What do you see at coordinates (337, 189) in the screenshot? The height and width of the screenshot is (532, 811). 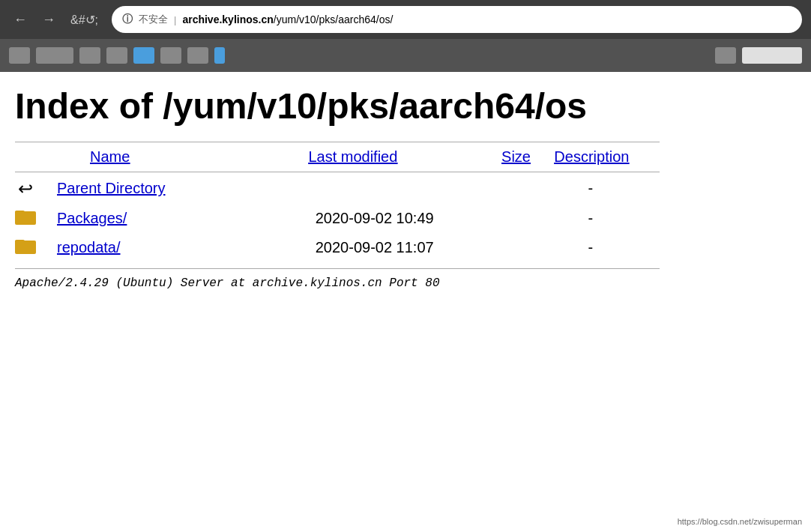 I see `table-row: ↩ Parent Directory -` at bounding box center [337, 189].